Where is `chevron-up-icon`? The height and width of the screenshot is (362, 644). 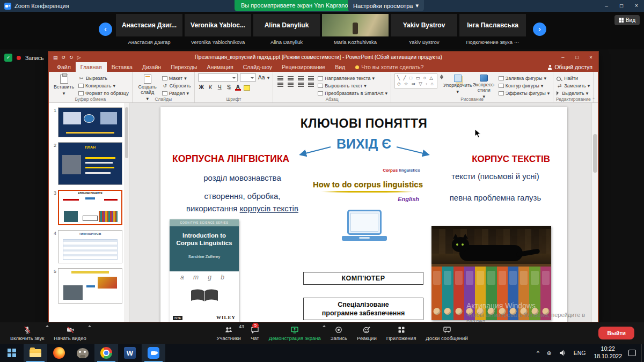
chevron-up-icon is located at coordinates (90, 326).